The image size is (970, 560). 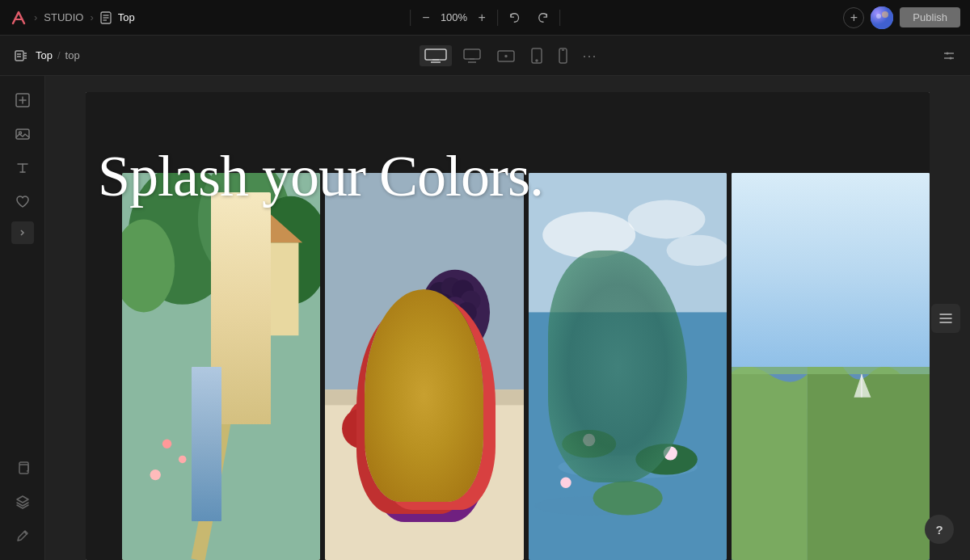 What do you see at coordinates (58, 55) in the screenshot?
I see `page-breadcrumb: Top / top` at bounding box center [58, 55].